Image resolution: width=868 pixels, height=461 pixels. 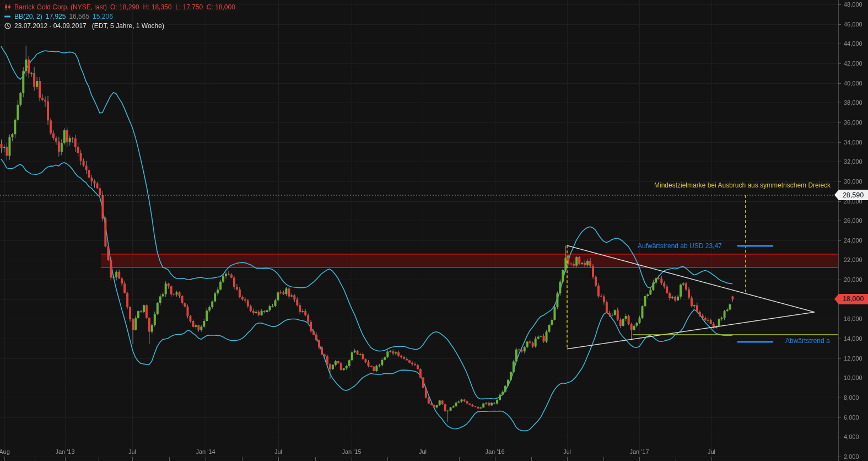 What do you see at coordinates (853, 44) in the screenshot?
I see `y-axis-label: 44,000` at bounding box center [853, 44].